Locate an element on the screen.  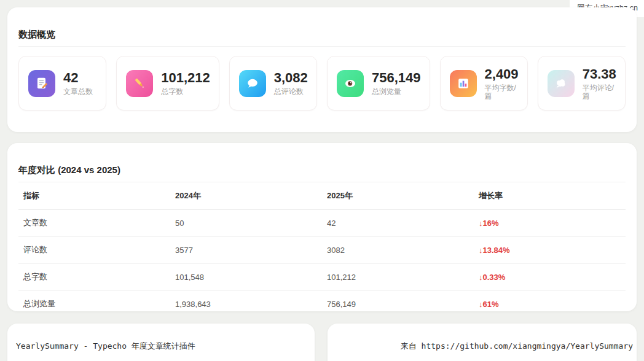
table-row: 评论数 3577 3082 ↓13.84% is located at coordinates (322, 250).